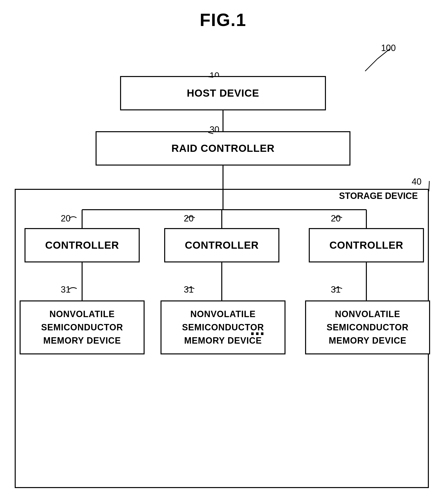 The width and height of the screenshot is (446, 504). What do you see at coordinates (222, 245) in the screenshot?
I see `controller2-box: CONTROLLER` at bounding box center [222, 245].